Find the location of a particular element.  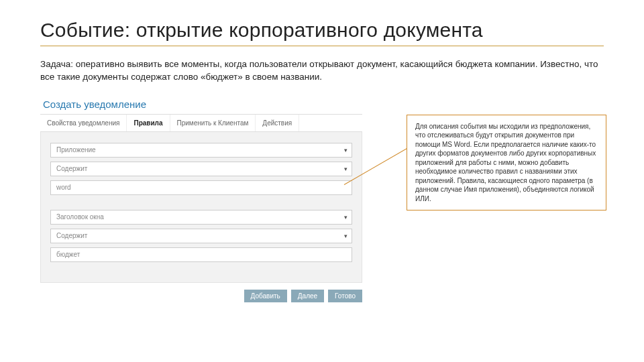

rule2-value-text: бюджет is located at coordinates (68, 255).